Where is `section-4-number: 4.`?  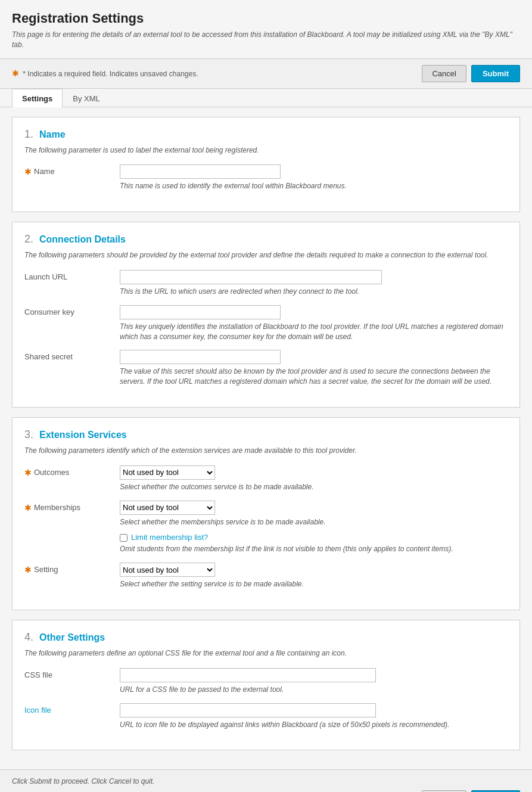
section-4-number: 4. is located at coordinates (29, 638).